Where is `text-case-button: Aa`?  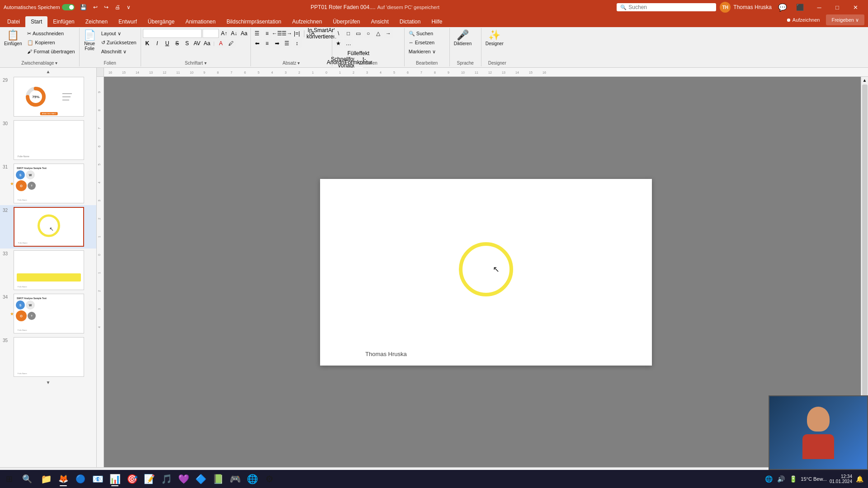 text-case-button: Aa is located at coordinates (207, 43).